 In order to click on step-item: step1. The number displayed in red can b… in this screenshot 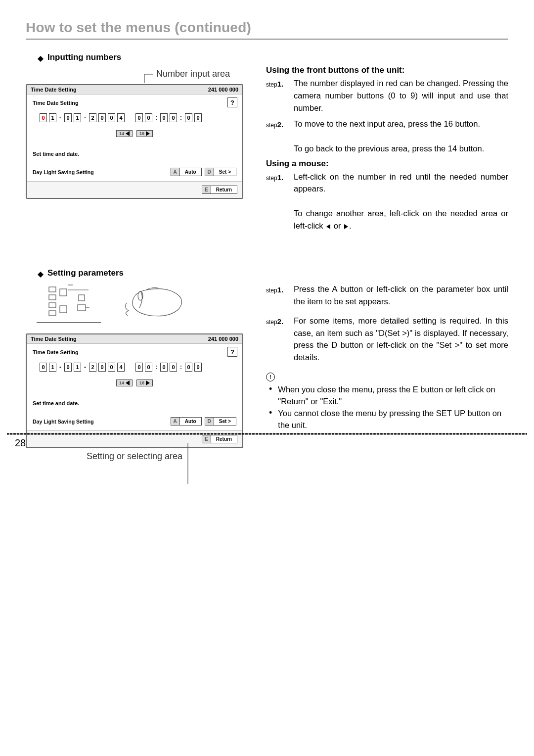, I will do `click(387, 95)`.